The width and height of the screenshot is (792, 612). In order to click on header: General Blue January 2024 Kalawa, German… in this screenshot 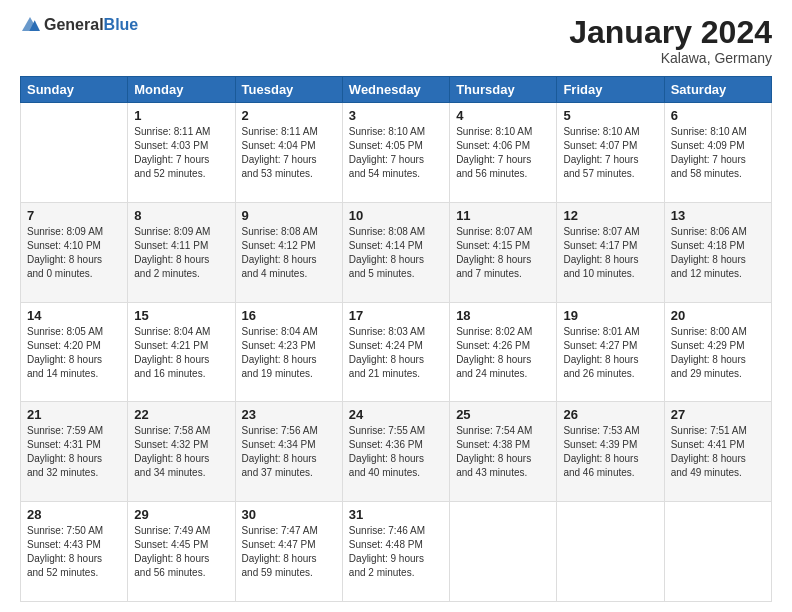, I will do `click(396, 40)`.